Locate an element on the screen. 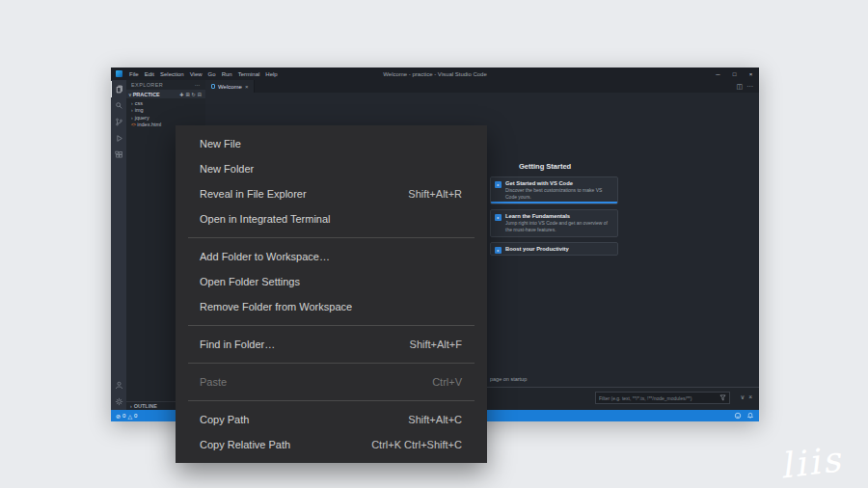 The width and height of the screenshot is (868, 488). close-button: × is located at coordinates (750, 73).